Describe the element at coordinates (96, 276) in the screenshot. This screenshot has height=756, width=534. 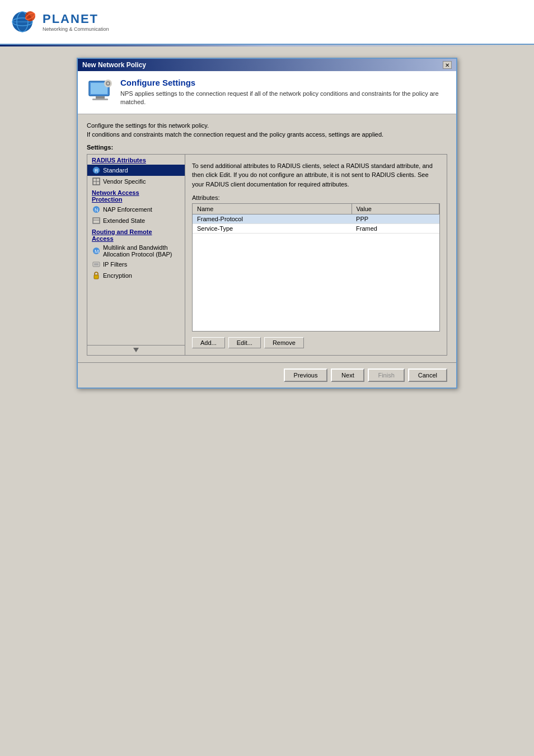
I see `encryption-icon` at that location.